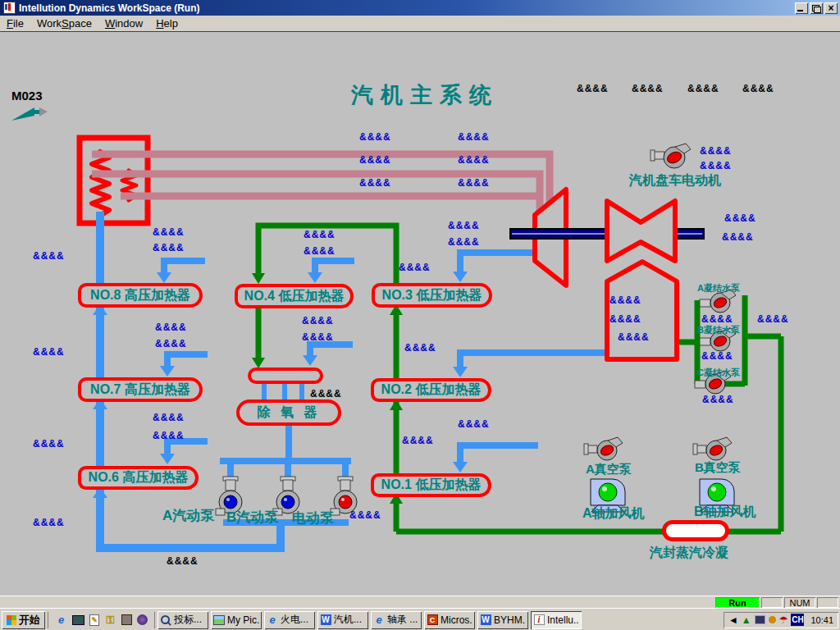 Image resolution: width=840 pixels, height=630 pixels. I want to click on image-icon, so click(219, 620).